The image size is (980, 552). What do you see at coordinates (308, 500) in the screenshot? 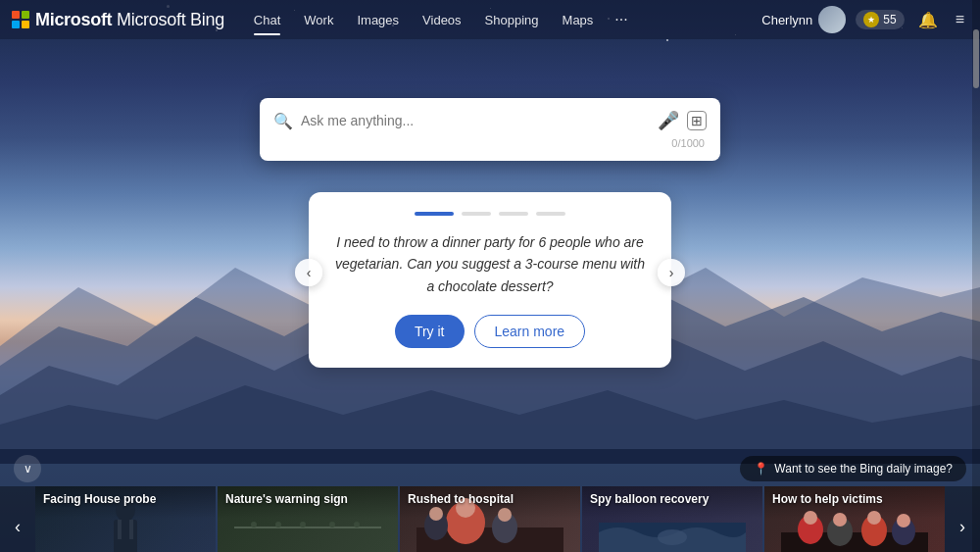
I see `news-card-title-1: Nature's warning sign` at bounding box center [308, 500].